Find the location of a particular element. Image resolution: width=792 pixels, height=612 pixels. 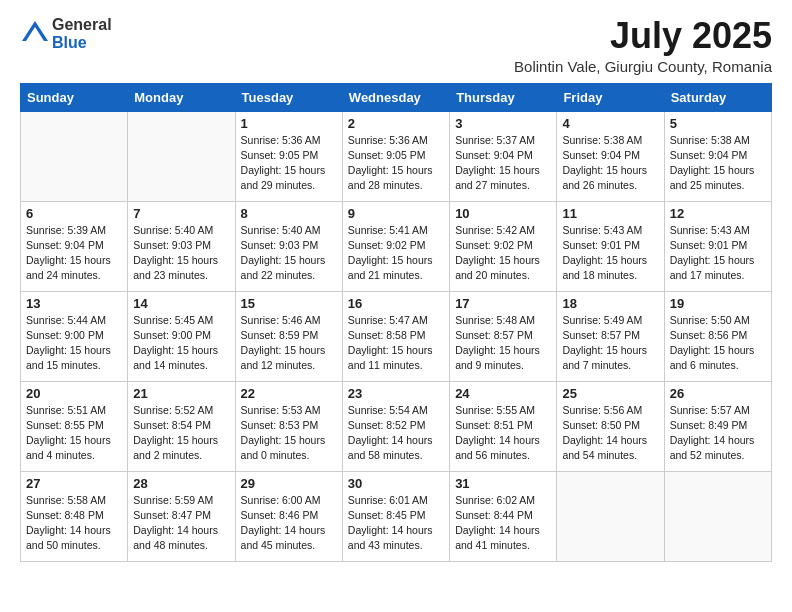

day-info: Sunrise: 5:51 AMSunset: 8:55 PMDaylight:… is located at coordinates (74, 434).